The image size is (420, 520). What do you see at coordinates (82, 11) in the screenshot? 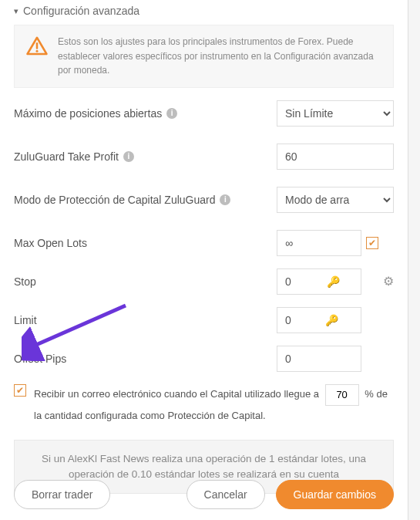
I see `section-title: Configuración avanzada` at bounding box center [82, 11].